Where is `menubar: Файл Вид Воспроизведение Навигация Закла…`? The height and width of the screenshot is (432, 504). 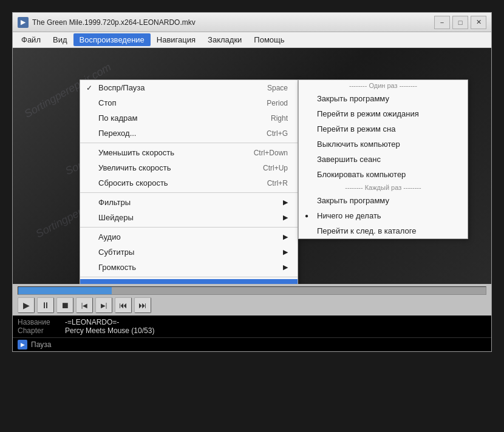
menubar: Файл Вид Воспроизведение Навигация Закла… is located at coordinates (252, 40).